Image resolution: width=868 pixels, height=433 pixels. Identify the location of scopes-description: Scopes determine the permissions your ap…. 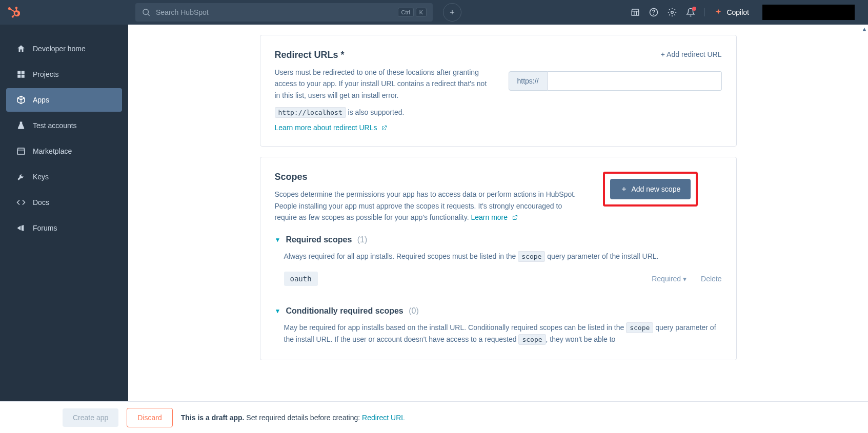
(429, 206).